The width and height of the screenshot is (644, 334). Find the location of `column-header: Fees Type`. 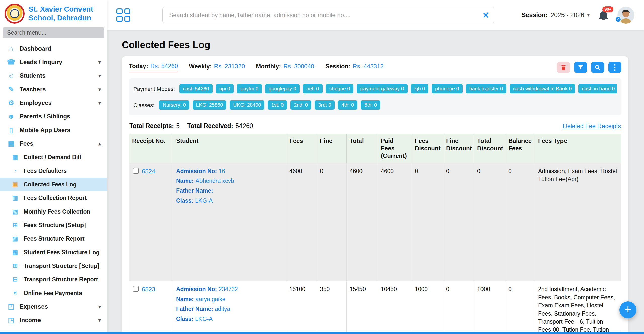

column-header: Fees Type is located at coordinates (578, 148).